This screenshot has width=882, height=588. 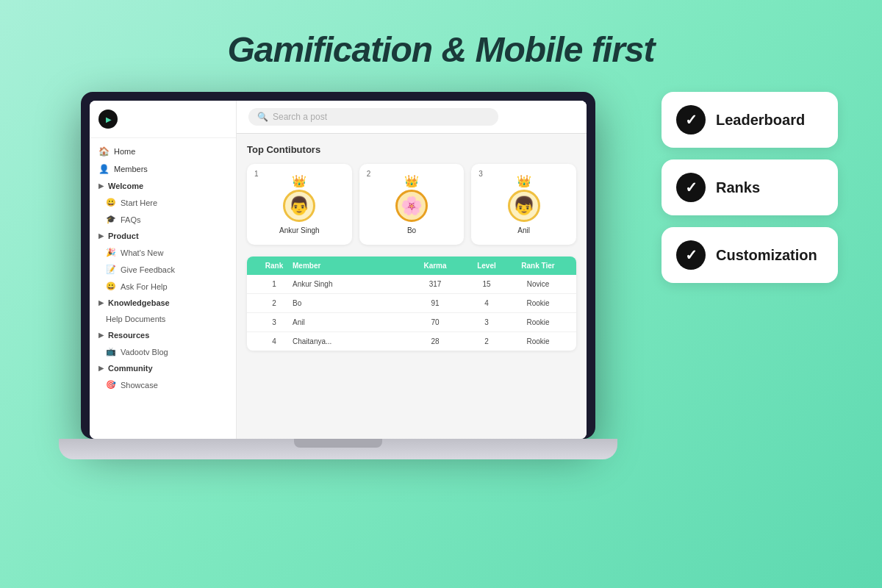 I want to click on avatar-1: 👨, so click(x=299, y=206).